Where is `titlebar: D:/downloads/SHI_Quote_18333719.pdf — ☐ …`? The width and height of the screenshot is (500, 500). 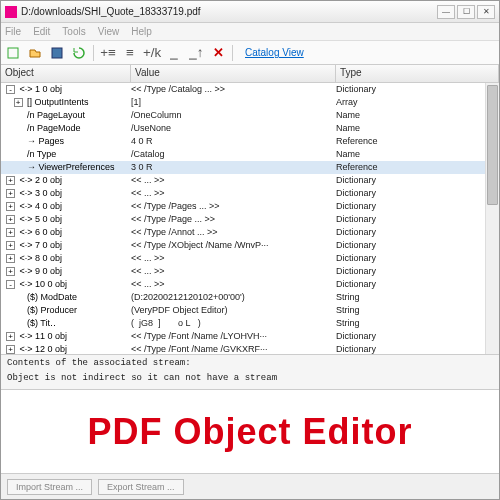 titlebar: D:/downloads/SHI_Quote_18333719.pdf — ☐ … is located at coordinates (250, 12).